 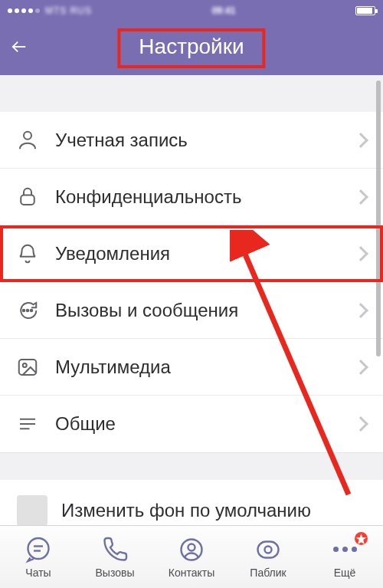 What do you see at coordinates (268, 573) in the screenshot?
I see `tab-label: Паблик` at bounding box center [268, 573].